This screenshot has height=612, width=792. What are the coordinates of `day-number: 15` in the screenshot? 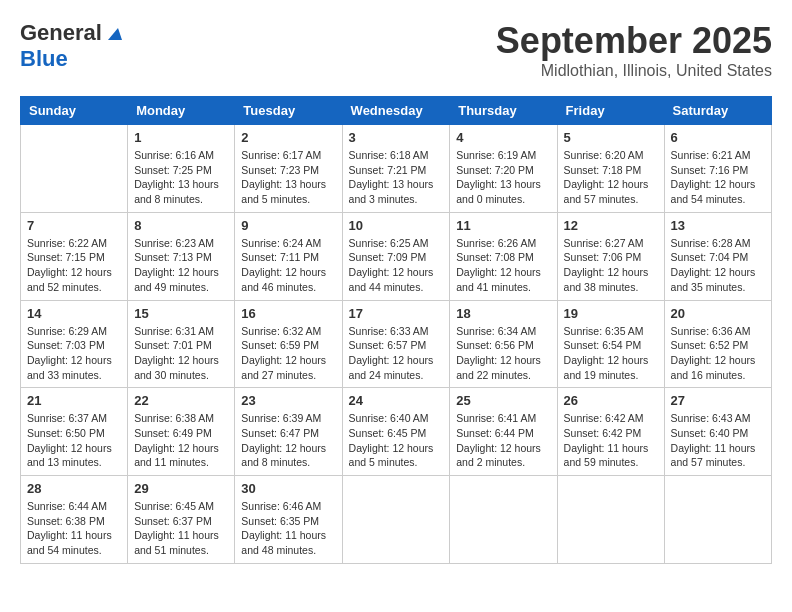 It's located at (181, 314).